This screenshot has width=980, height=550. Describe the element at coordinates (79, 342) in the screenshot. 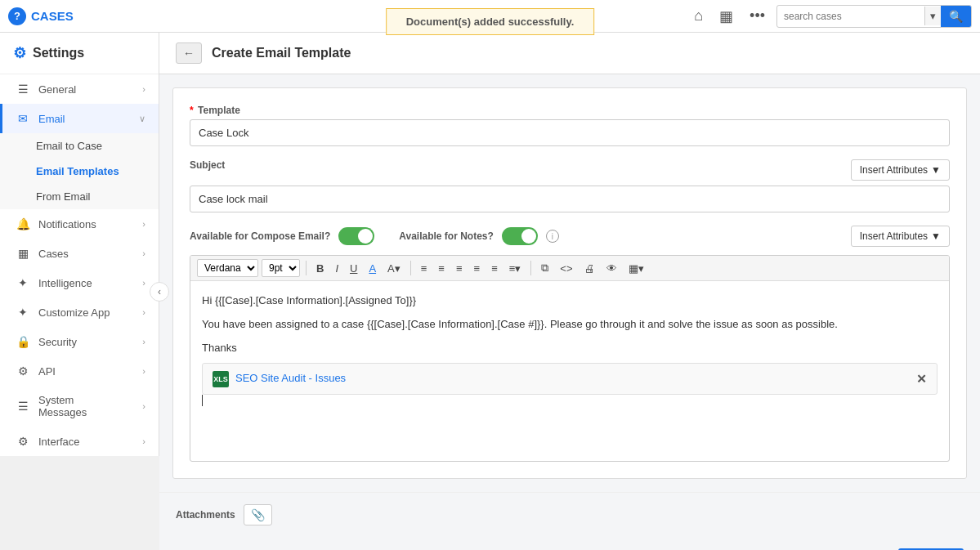

I see `sidebar-item-security: 🔒 Security ›` at that location.